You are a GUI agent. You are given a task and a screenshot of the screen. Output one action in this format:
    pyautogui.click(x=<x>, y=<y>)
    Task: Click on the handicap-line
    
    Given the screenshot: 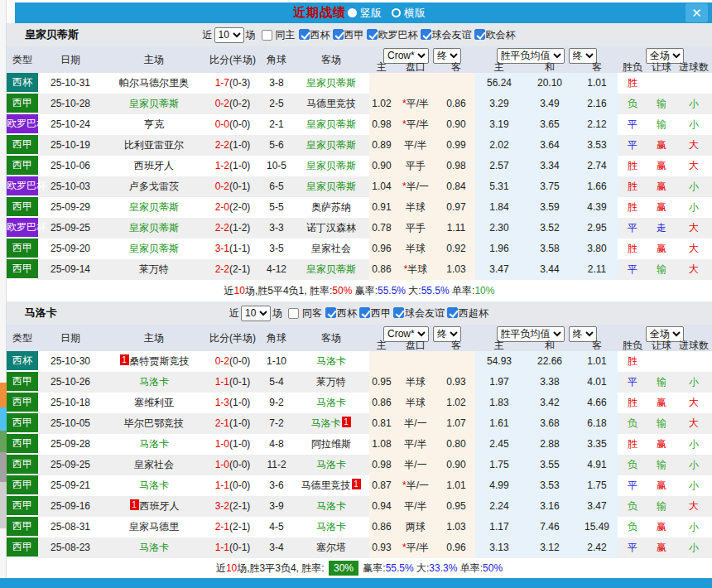 What is the action you would take?
    pyautogui.click(x=416, y=361)
    